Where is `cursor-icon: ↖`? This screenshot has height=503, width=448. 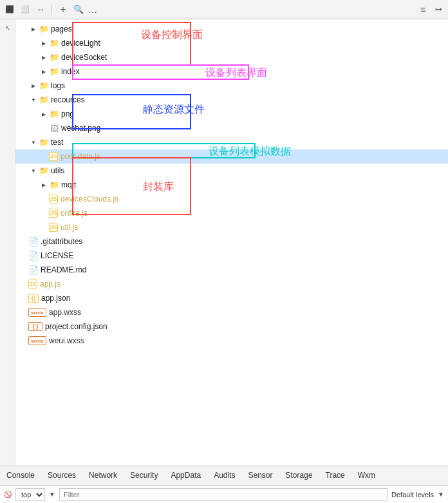
cursor-icon: ↖ is located at coordinates (8, 28).